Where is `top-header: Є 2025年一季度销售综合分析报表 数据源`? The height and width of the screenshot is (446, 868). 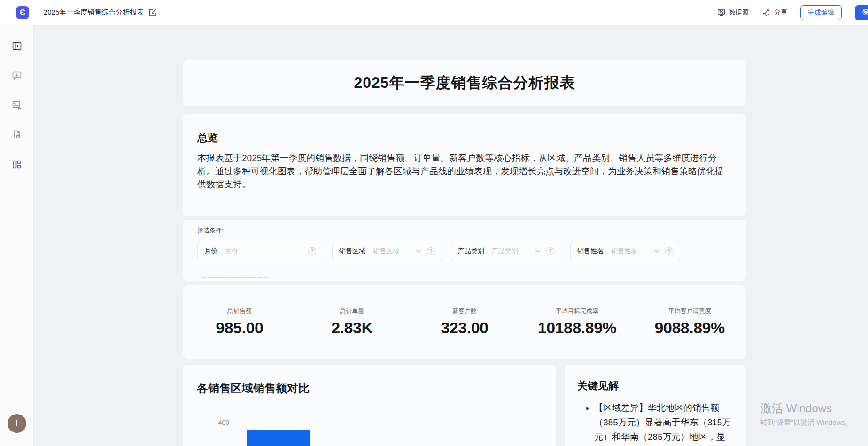 top-header: Є 2025年一季度销售综合分析报表 数据源 is located at coordinates (434, 13).